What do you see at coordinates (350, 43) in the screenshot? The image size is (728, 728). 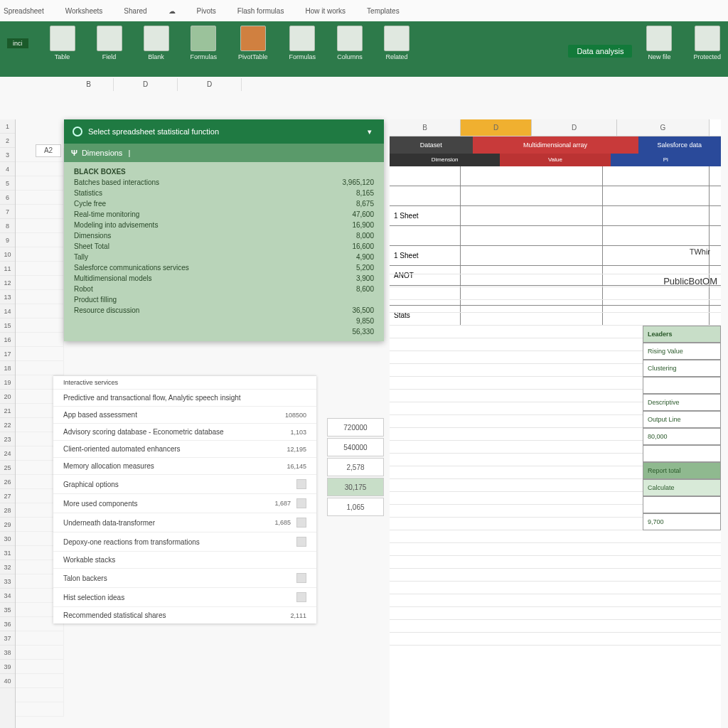 I see `ribbon-group: Columns` at bounding box center [350, 43].